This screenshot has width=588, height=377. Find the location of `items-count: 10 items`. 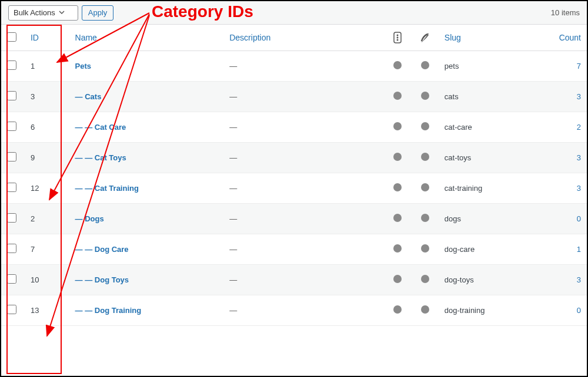

items-count: 10 items is located at coordinates (566, 13).